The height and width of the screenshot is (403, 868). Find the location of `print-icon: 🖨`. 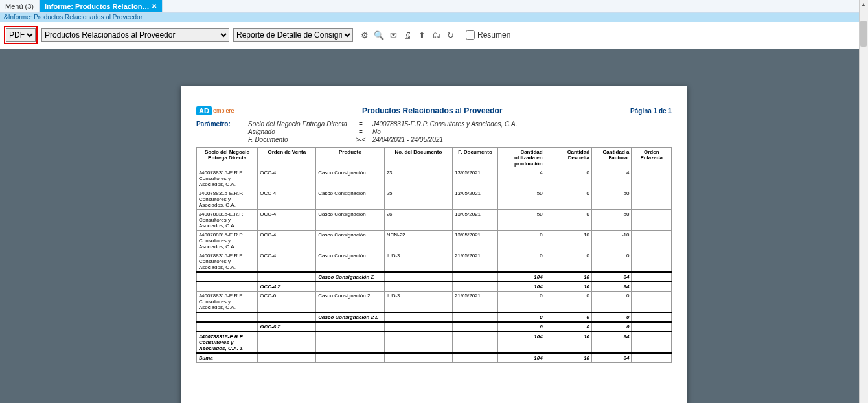

print-icon: 🖨 is located at coordinates (407, 35).